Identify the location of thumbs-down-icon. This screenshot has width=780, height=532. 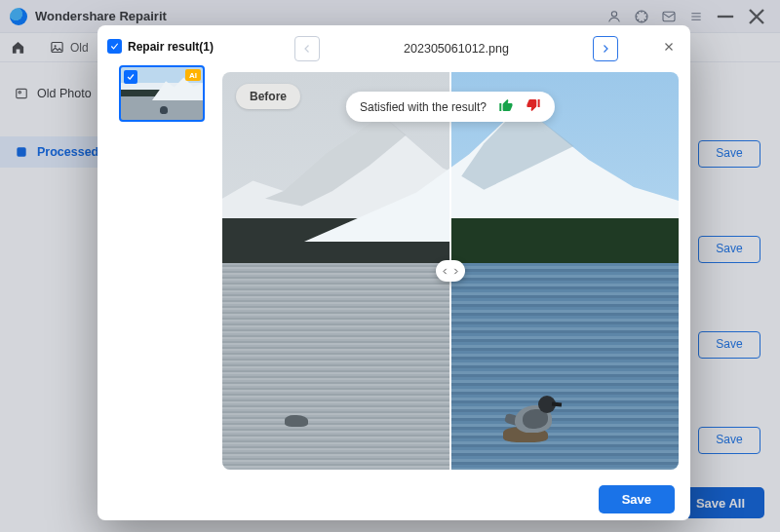
(533, 107).